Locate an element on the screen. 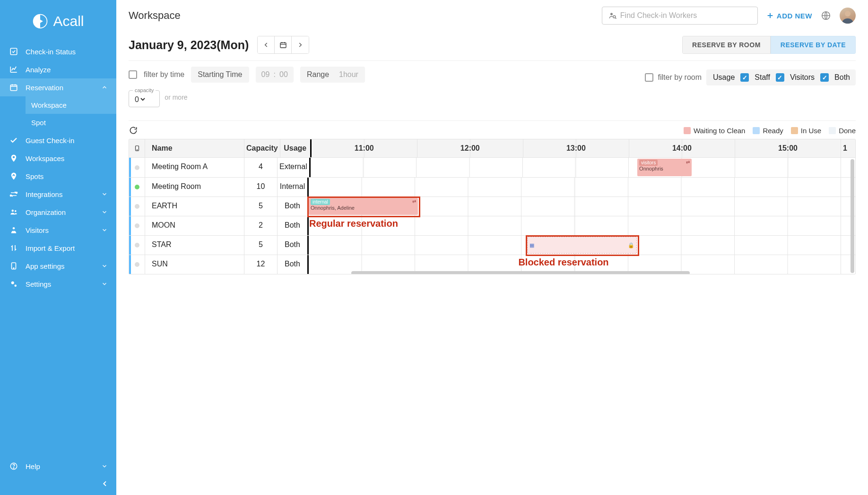 The image size is (868, 495). filter-by-time-label: filter by time is located at coordinates (164, 75).